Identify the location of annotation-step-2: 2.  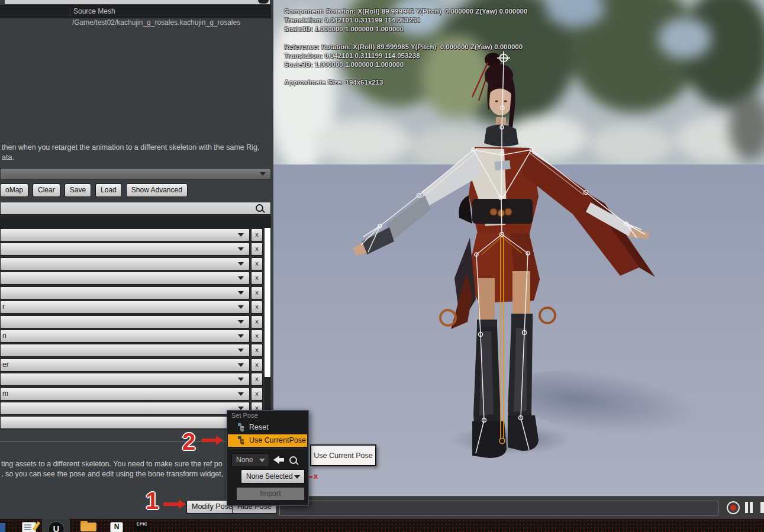
(189, 441).